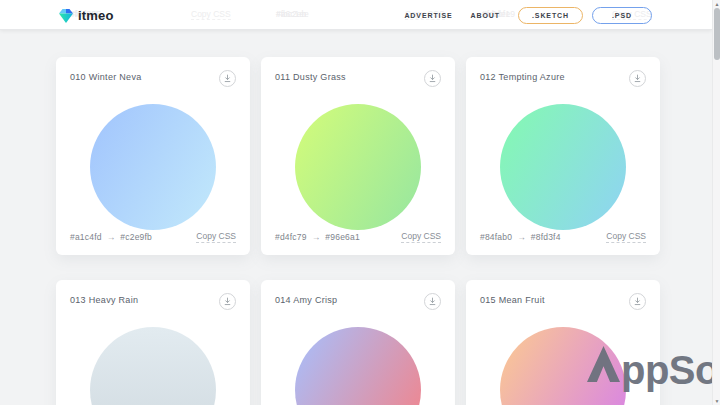 This screenshot has width=720, height=405. Describe the element at coordinates (358, 302) in the screenshot. I see `card-header: 014 Amy Crisp` at that location.